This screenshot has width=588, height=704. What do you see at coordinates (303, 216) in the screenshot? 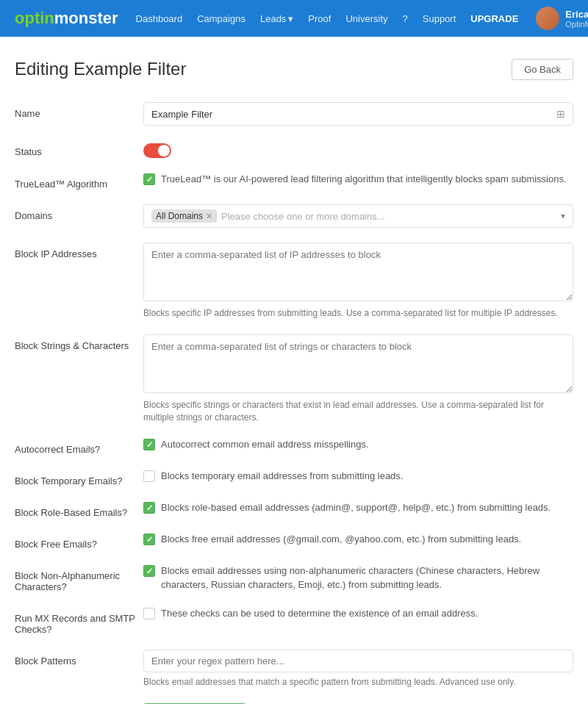
I see `domains-placeholder: Please choose one or more domains...` at bounding box center [303, 216].